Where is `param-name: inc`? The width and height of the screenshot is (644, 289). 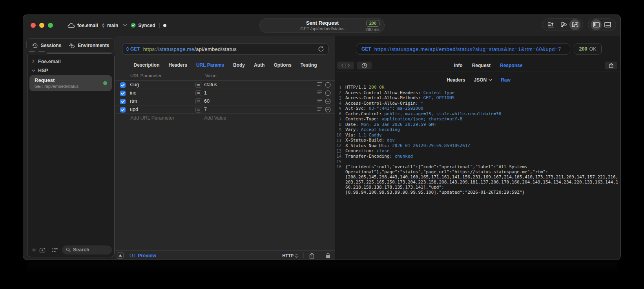
param-name: inc is located at coordinates (133, 93).